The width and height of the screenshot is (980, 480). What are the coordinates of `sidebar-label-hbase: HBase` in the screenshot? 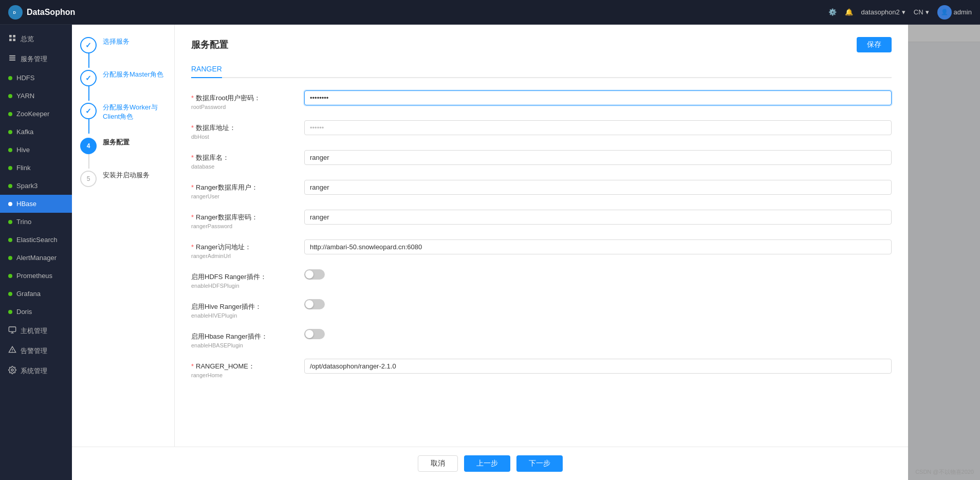 It's located at (27, 204).